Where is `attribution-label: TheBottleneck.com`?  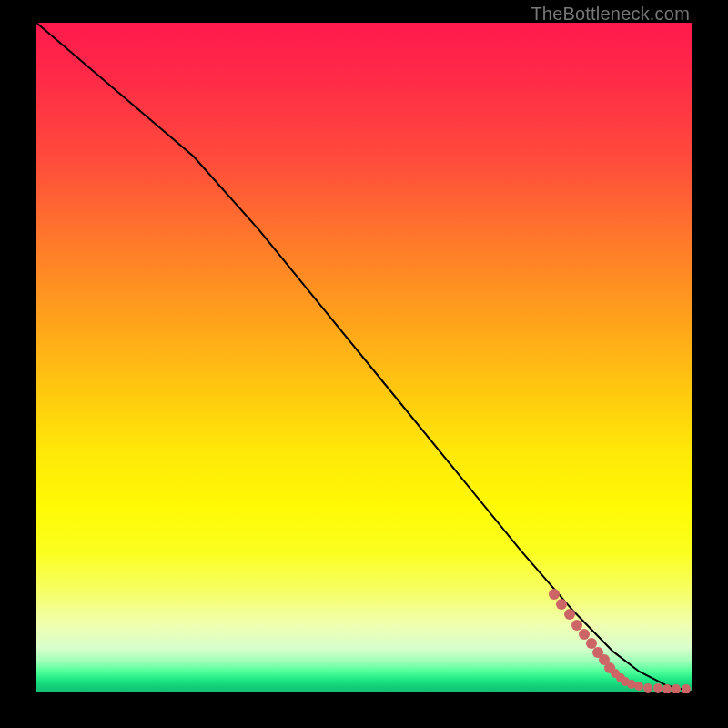 attribution-label: TheBottleneck.com is located at coordinates (610, 15).